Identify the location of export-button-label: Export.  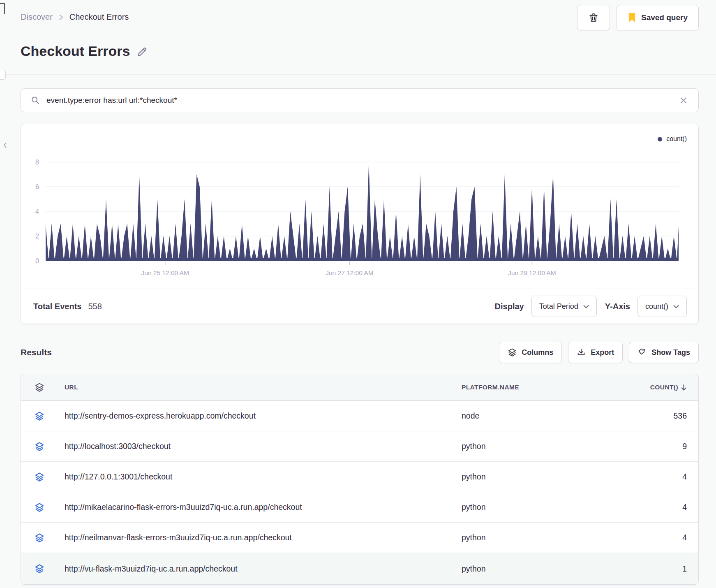
(603, 353).